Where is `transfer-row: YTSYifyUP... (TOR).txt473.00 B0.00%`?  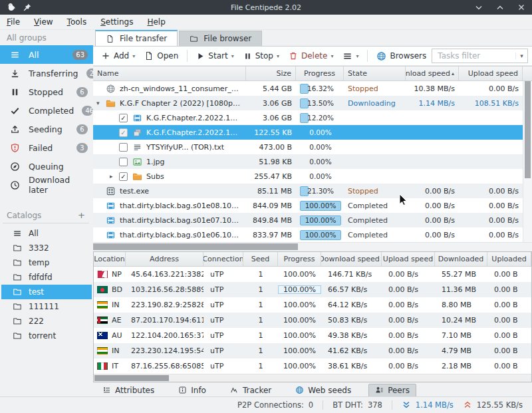
transfer-row: YTSYifyUP... (TOR).txt473.00 B0.00% is located at coordinates (308, 147).